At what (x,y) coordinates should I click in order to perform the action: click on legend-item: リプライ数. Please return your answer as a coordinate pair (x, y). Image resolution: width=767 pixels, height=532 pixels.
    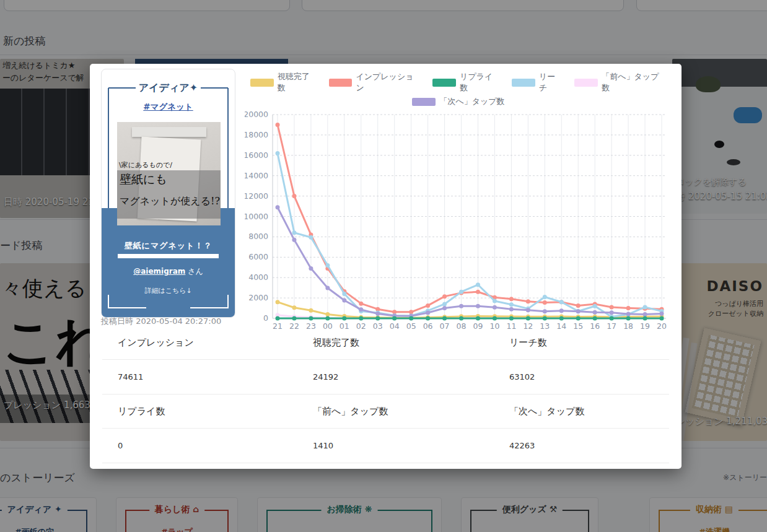
    Looking at the image, I should click on (467, 82).